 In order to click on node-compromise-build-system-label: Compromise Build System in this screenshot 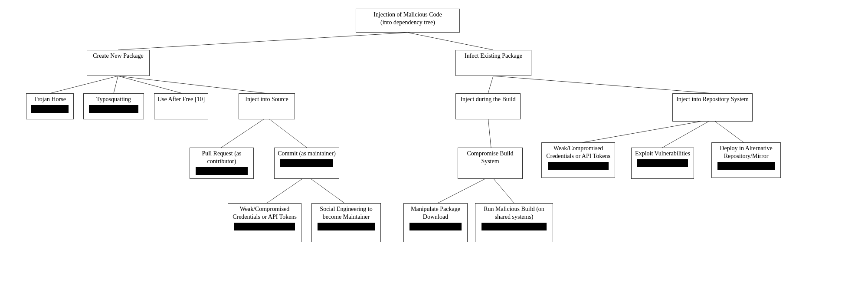, I will do `click(490, 158)`.